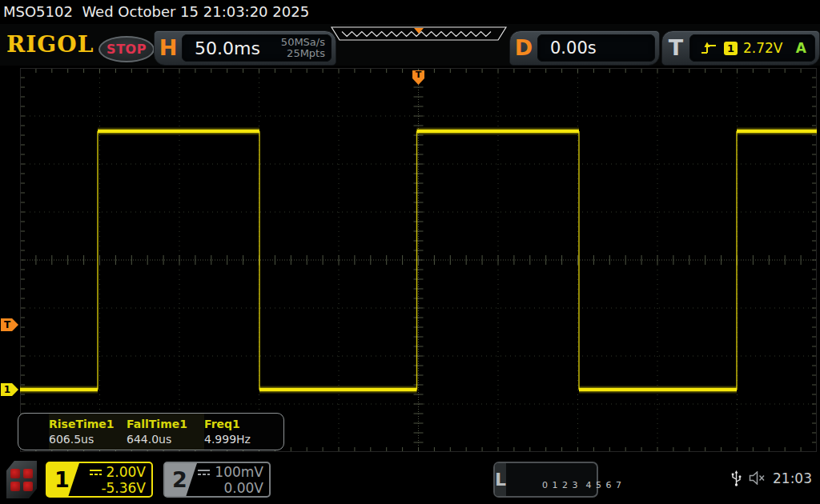 This screenshot has width=820, height=504. Describe the element at coordinates (88, 424) in the screenshot. I see `measurement-label: RiseTime1` at that location.